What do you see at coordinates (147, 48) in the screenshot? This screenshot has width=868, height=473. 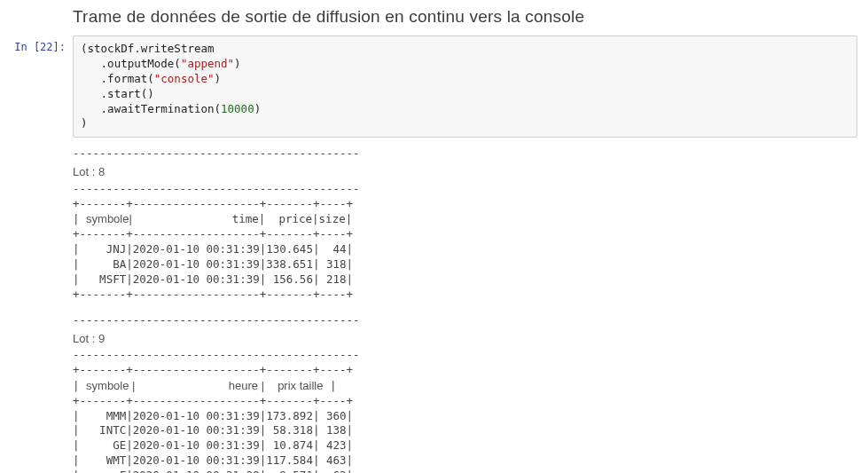 I see `code-line-1: (stockDf.writeStream` at bounding box center [147, 48].